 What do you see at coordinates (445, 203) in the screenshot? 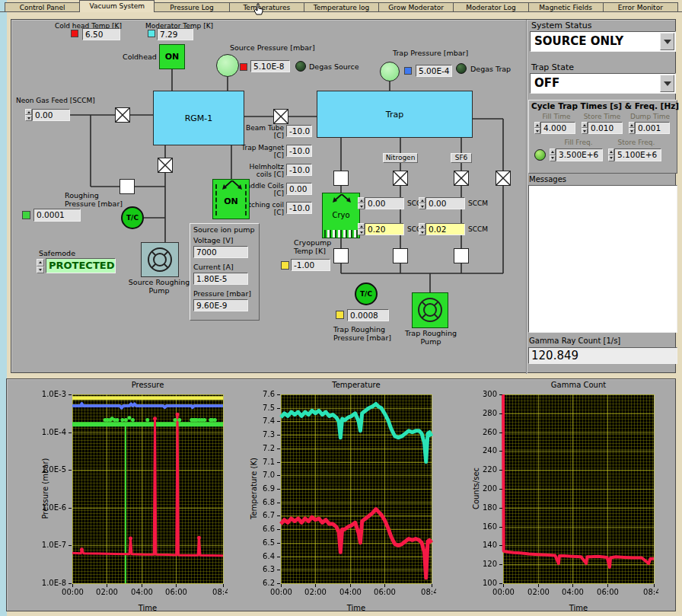
I see `sf6-flow-set-field: 0.00` at bounding box center [445, 203].